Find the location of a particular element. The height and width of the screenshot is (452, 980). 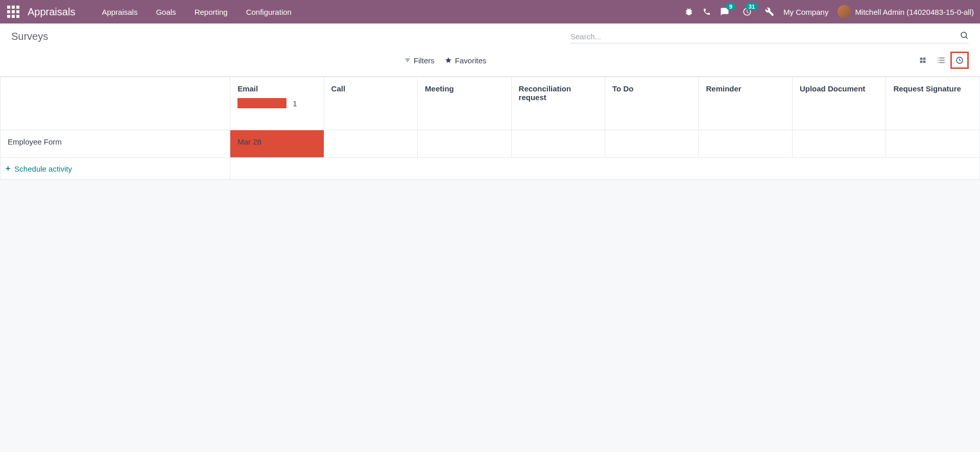

row-name: Employee Form is located at coordinates (115, 144).